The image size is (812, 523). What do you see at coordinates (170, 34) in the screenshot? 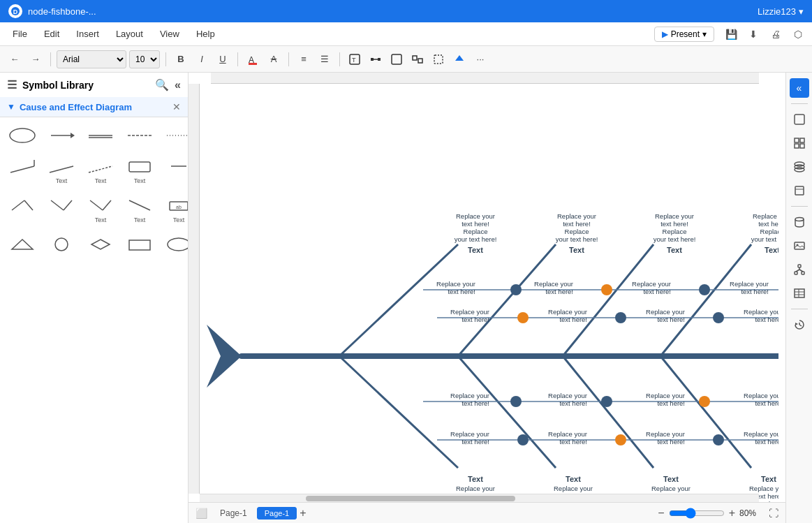
I see `menu-view: View` at bounding box center [170, 34].